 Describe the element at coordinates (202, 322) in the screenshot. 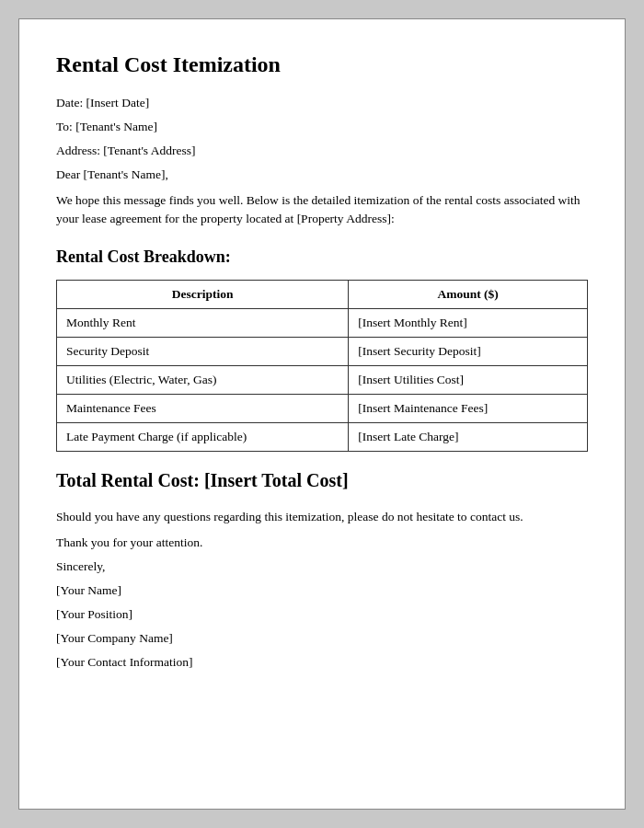

I see `row-description: Monthly Rent` at that location.